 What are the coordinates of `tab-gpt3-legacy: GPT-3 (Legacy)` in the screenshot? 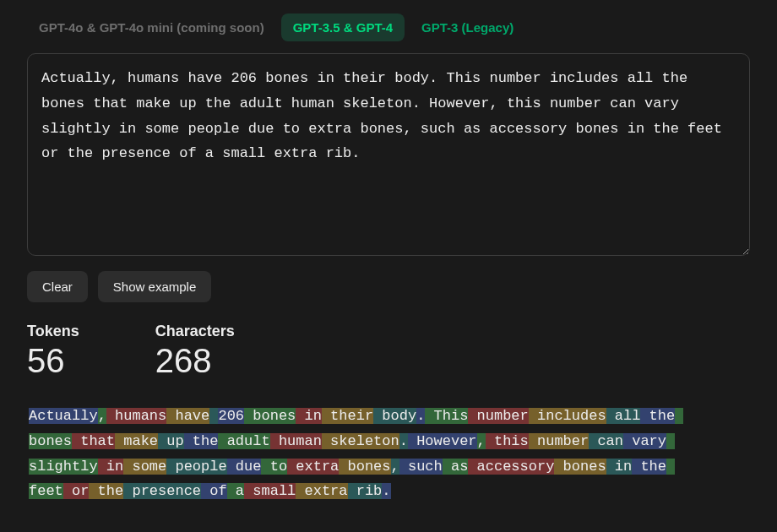 It's located at (468, 27).